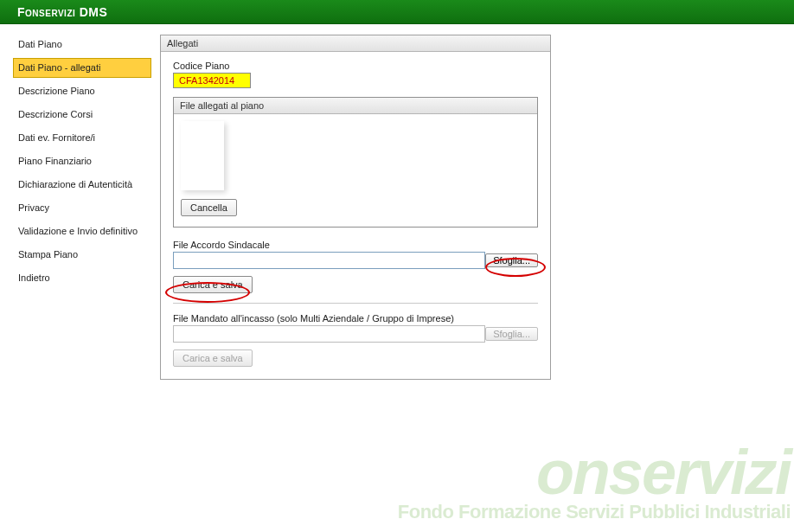  I want to click on divider, so click(355, 303).